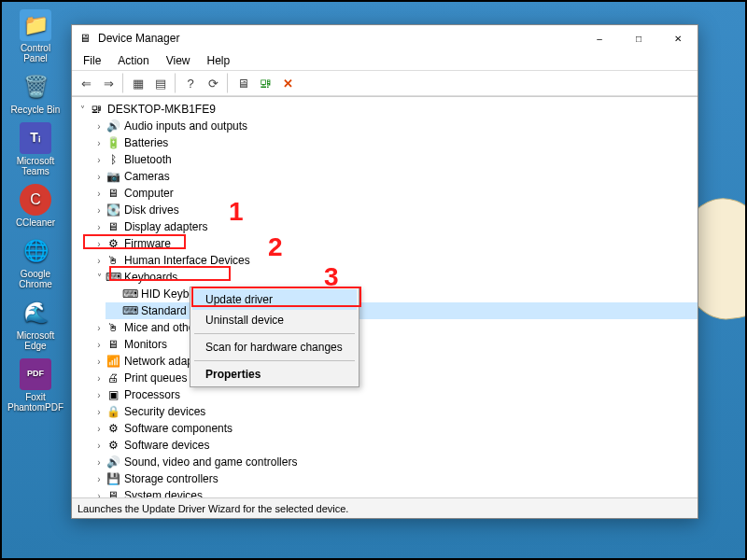  What do you see at coordinates (178, 61) in the screenshot?
I see `menu-view: View` at bounding box center [178, 61].